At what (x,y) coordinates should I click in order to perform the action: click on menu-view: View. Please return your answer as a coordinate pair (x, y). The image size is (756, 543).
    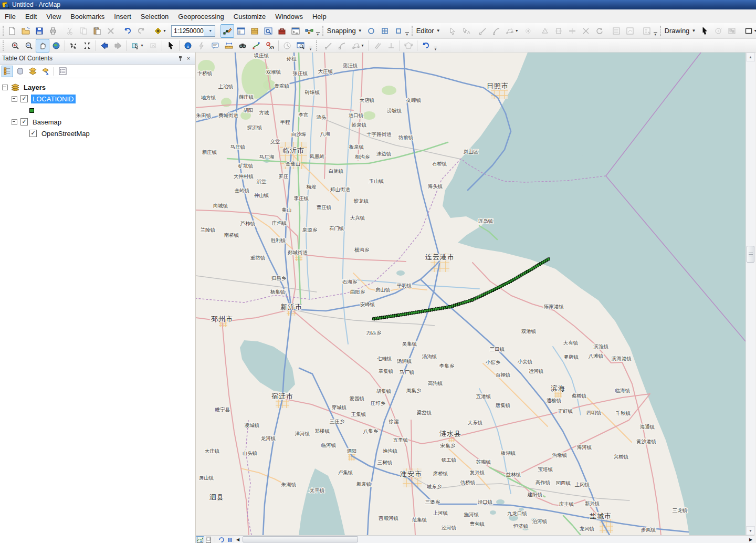
    Looking at the image, I should click on (54, 17).